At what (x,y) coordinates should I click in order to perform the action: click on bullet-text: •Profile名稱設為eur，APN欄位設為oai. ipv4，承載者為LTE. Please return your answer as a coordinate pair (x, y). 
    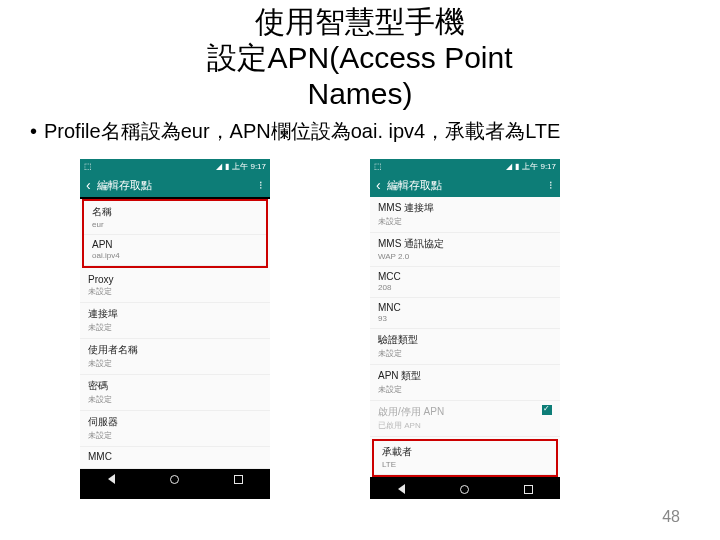
    Looking at the image, I should click on (360, 128).